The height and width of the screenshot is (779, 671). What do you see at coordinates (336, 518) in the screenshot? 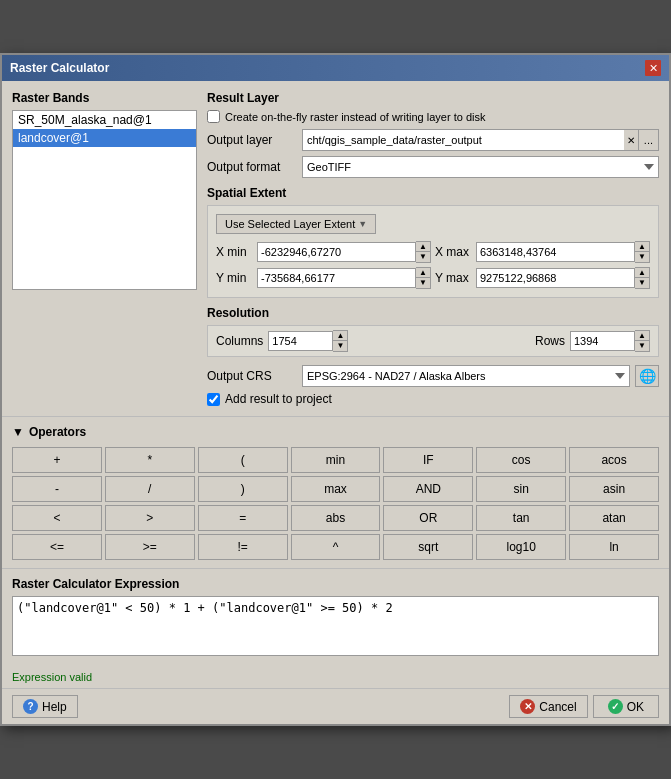
I see `op-abs-button: abs` at bounding box center [336, 518].